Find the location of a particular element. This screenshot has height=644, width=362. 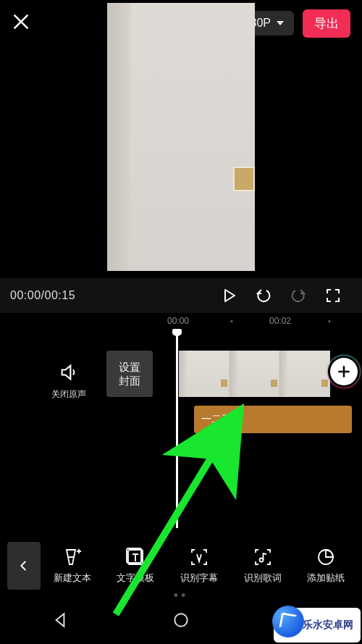

redo-button is located at coordinates (298, 296).